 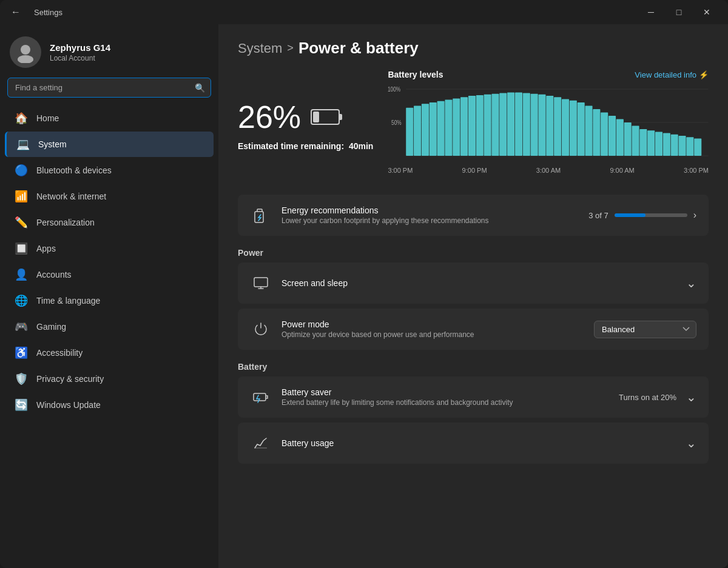 What do you see at coordinates (109, 144) in the screenshot?
I see `sidebar-item-system: 💻 System` at bounding box center [109, 144].